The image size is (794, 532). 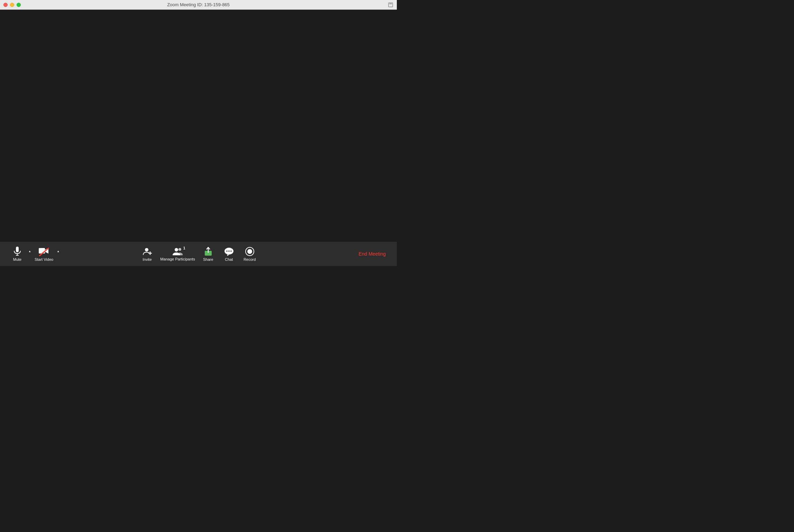 I want to click on chat-button: Chat, so click(x=229, y=254).